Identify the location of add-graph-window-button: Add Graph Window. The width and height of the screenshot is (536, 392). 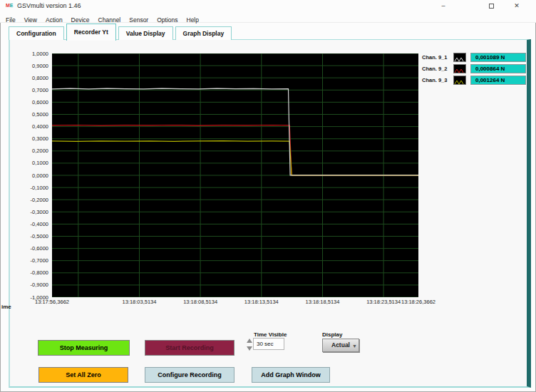
(291, 375).